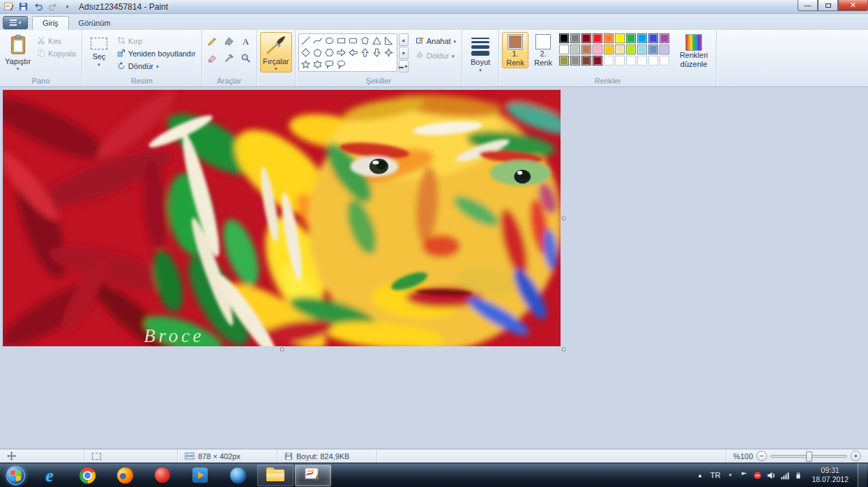  What do you see at coordinates (38, 7) in the screenshot?
I see `undo-button` at bounding box center [38, 7].